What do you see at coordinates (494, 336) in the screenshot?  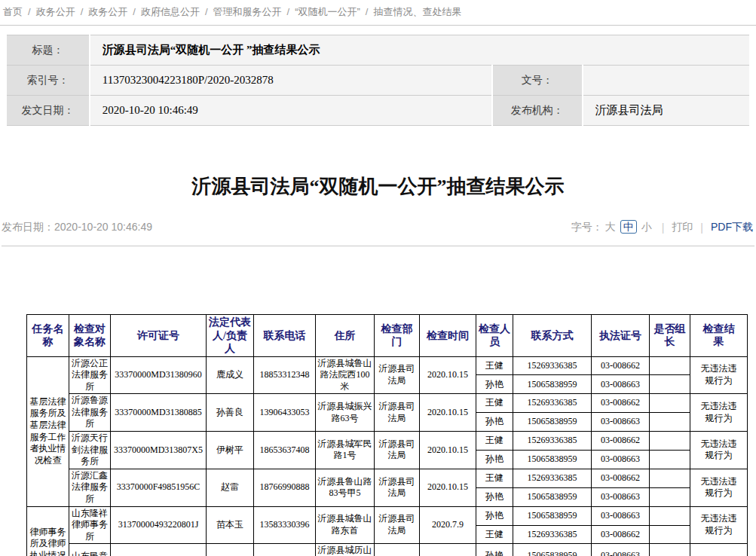 I see `column-header: 检查人员` at bounding box center [494, 336].